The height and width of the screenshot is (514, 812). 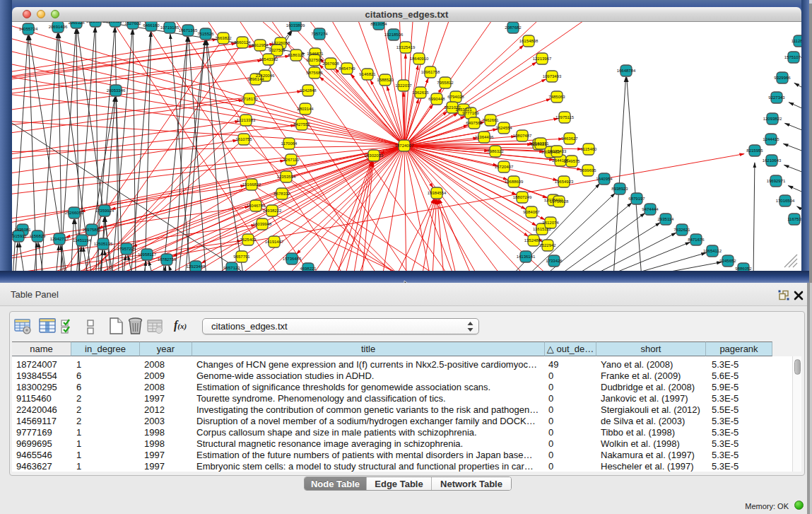 I want to click on svg-text: 3267110, so click(x=292, y=160).